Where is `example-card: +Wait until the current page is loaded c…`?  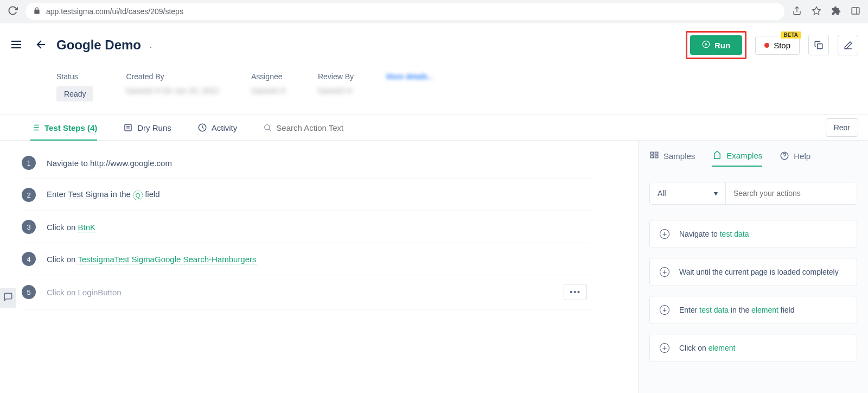
example-card: +Wait until the current page is loaded c… is located at coordinates (753, 272).